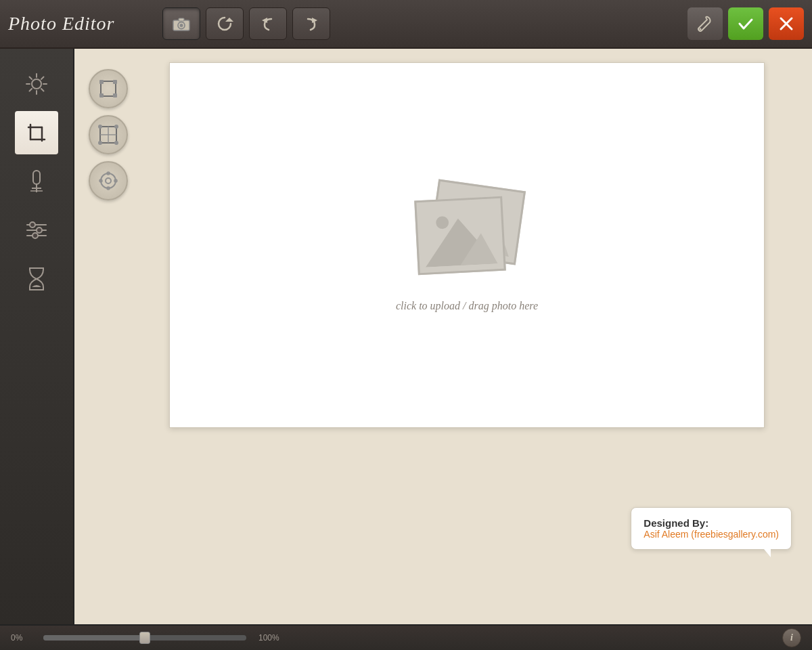 This screenshot has width=812, height=650. What do you see at coordinates (37, 181) in the screenshot?
I see `sidebar-tool-effects` at bounding box center [37, 181].